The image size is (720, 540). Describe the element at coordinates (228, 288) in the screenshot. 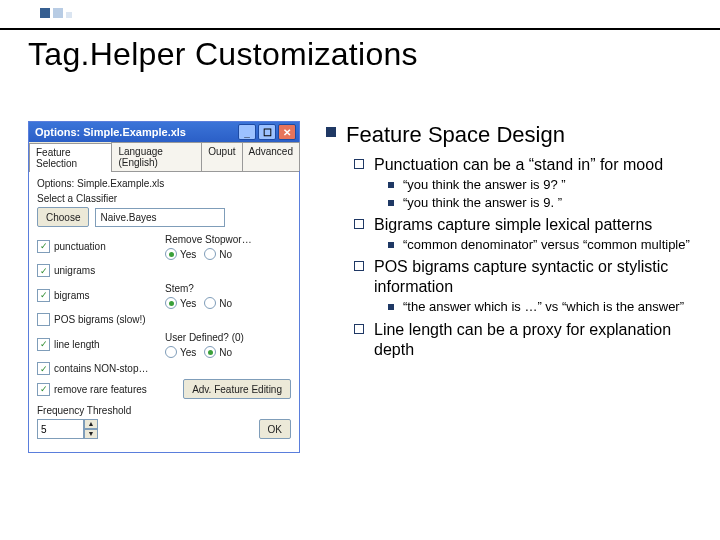

I see `stem-label: Stem?` at that location.